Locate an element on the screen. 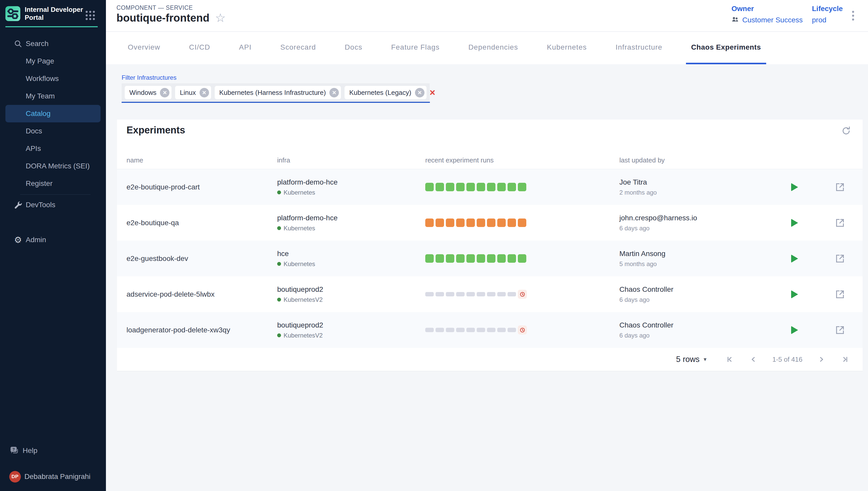 The image size is (868, 491). column-header-updated: last updated by is located at coordinates (702, 160).